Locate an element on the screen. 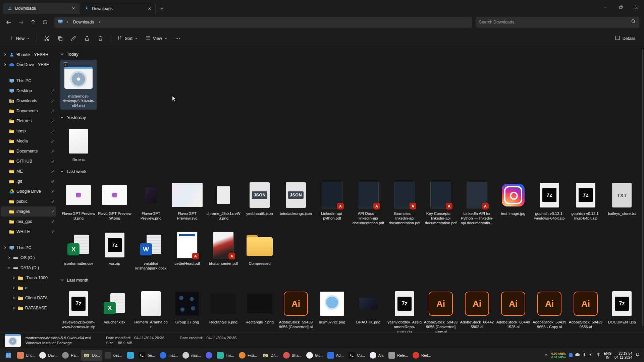 This screenshot has width=644, height=362. delete-button is located at coordinates (100, 39).